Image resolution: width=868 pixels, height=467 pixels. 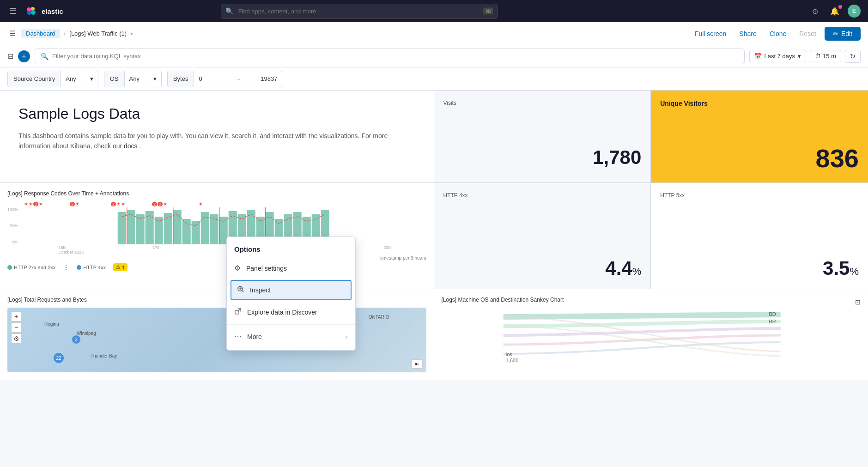 What do you see at coordinates (291, 294) in the screenshot?
I see `options-dropdown-menu: Options ⚙ Panel settings Inspect Explore…` at bounding box center [291, 294].